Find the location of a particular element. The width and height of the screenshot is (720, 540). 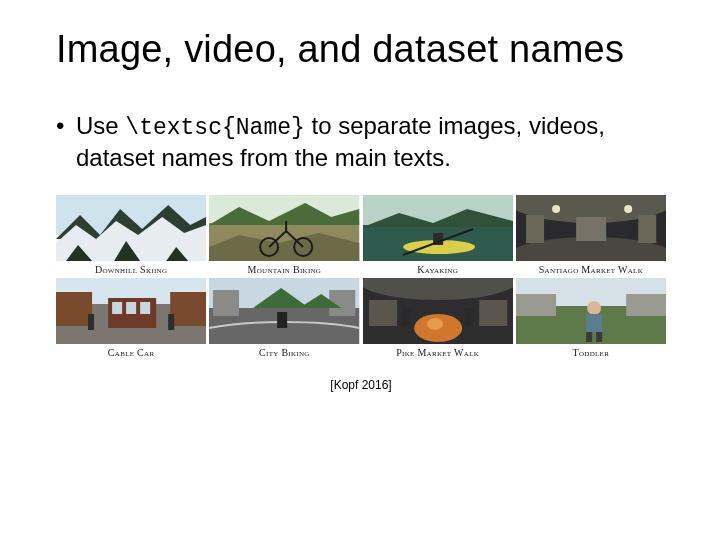

gallery-cell: Santiago Market Walk is located at coordinates (591, 235).